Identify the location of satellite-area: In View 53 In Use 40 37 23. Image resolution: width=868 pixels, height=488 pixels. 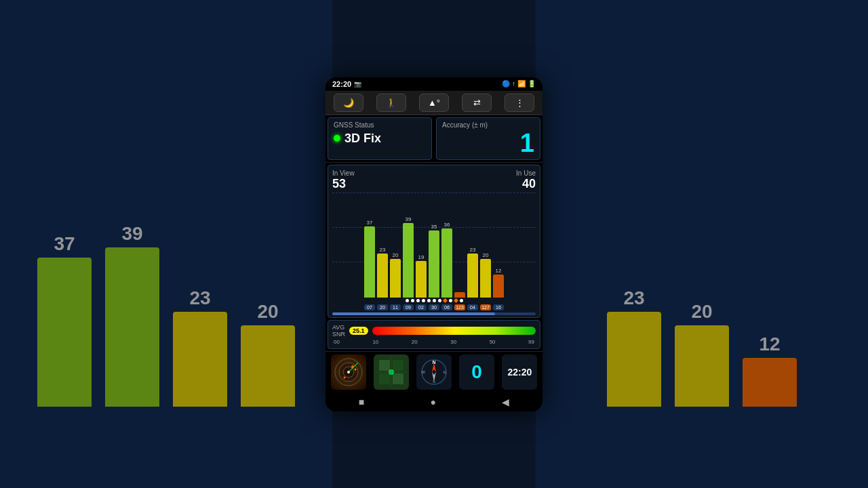
(434, 241).